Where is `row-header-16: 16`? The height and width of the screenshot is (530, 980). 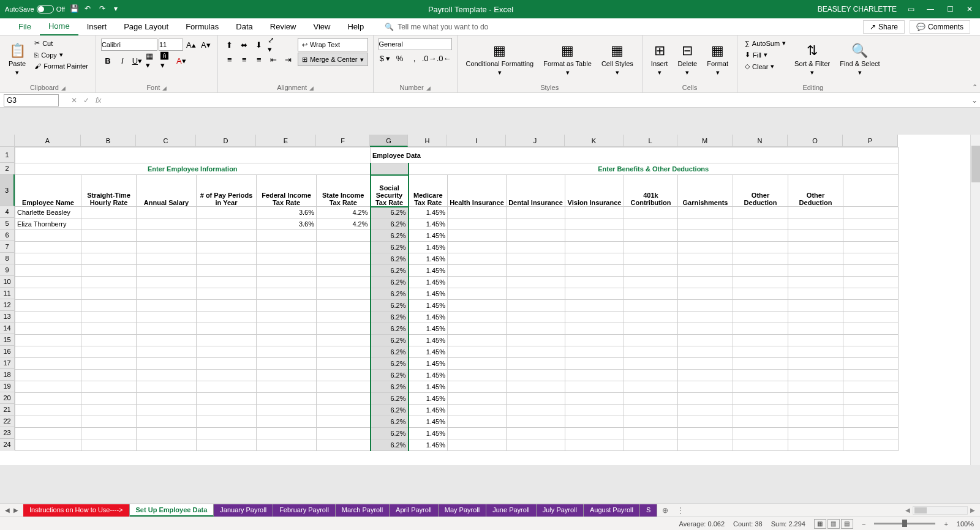
row-header-16: 16 is located at coordinates (7, 351).